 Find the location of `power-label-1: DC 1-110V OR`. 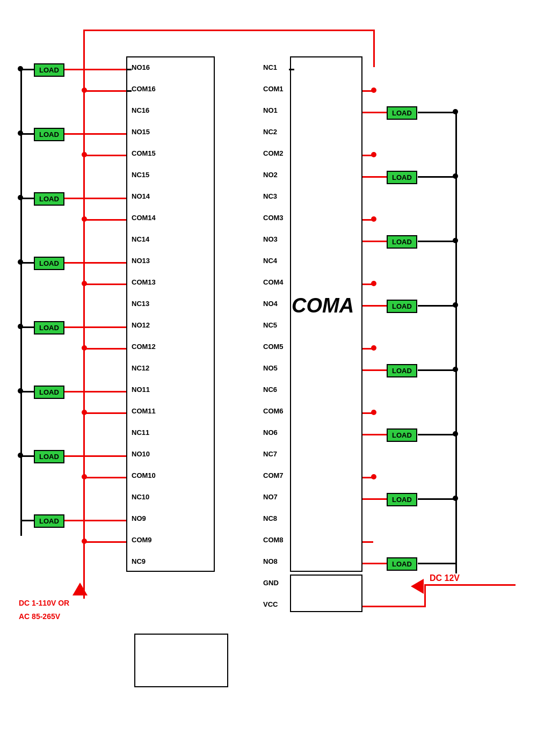

power-label-1: DC 1-110V OR is located at coordinates (44, 603).